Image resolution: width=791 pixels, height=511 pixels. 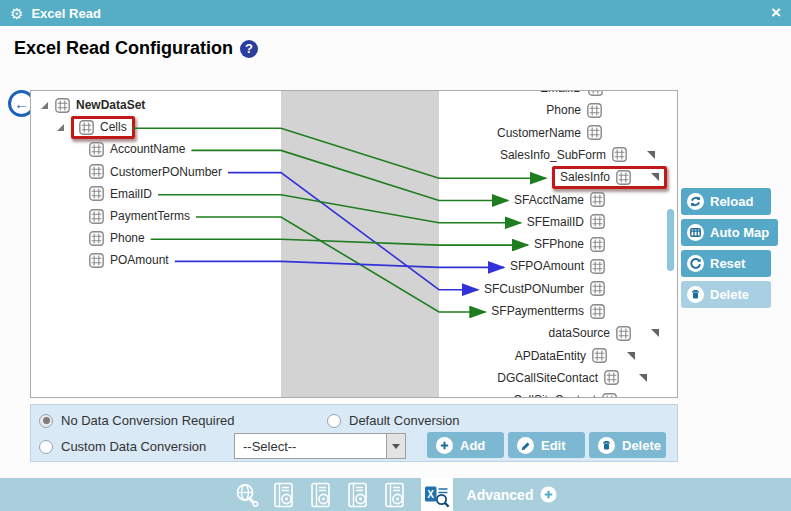 What do you see at coordinates (394, 420) in the screenshot?
I see `radio-default-conversion: Default Conversion` at bounding box center [394, 420].